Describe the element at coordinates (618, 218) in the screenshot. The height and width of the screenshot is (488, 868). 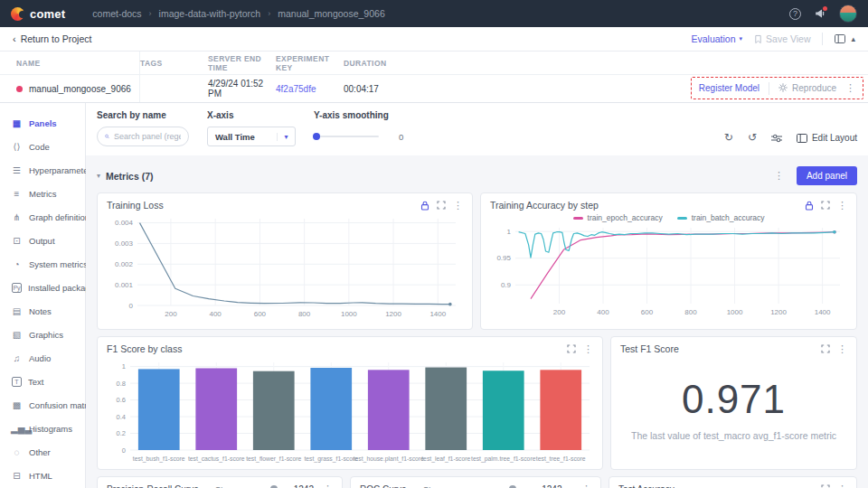
I see `legend-item-train_epoch_accuracy: train_epoch_accuracy` at that location.